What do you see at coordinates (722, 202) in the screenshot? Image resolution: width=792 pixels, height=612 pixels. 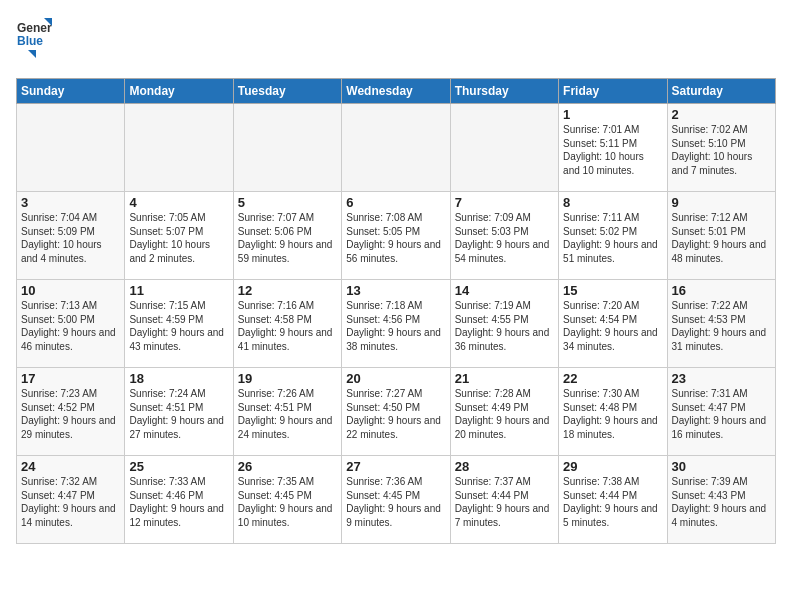 I see `day-number: 9` at bounding box center [722, 202].